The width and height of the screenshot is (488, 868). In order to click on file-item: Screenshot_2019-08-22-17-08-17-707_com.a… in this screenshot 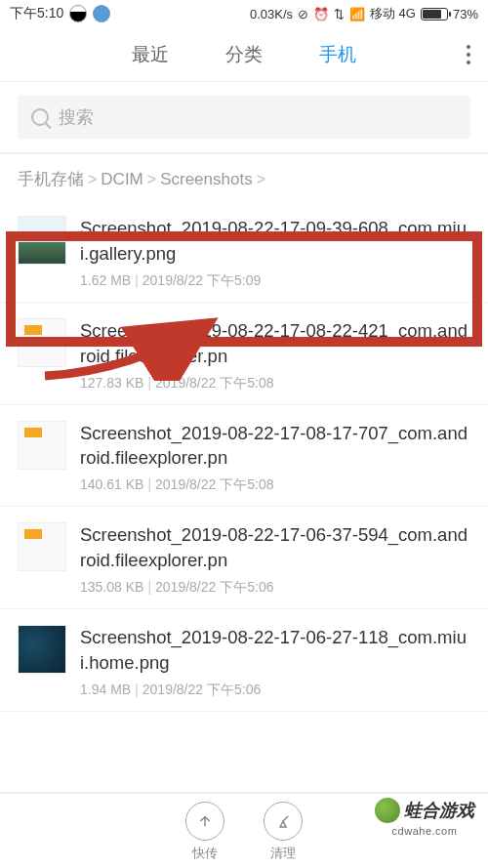, I will do `click(244, 457)`.